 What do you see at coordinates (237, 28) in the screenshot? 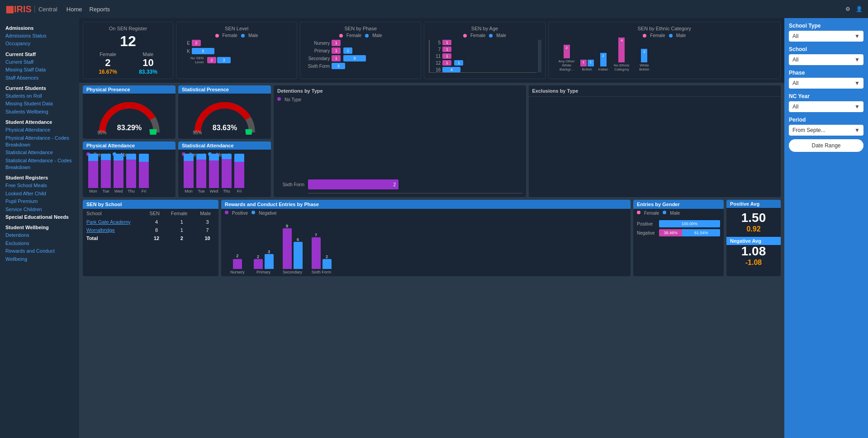
I see `sen-level-title: SEN Level` at bounding box center [237, 28].